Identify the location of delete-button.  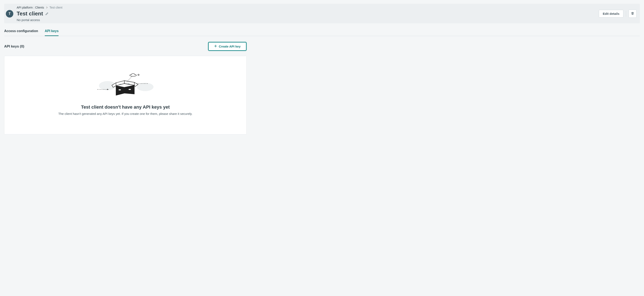
(632, 14).